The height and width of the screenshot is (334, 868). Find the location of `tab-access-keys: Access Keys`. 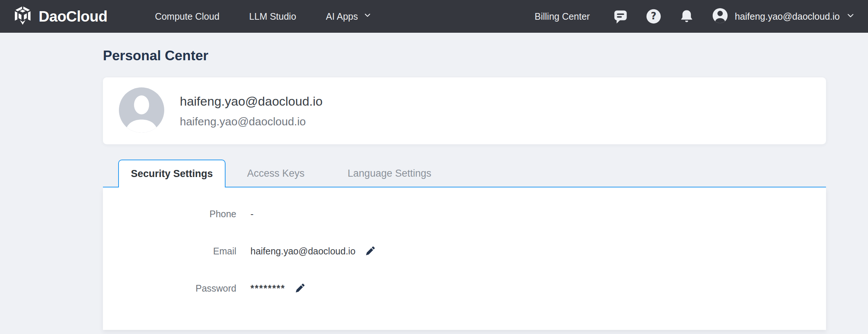

tab-access-keys: Access Keys is located at coordinates (276, 173).